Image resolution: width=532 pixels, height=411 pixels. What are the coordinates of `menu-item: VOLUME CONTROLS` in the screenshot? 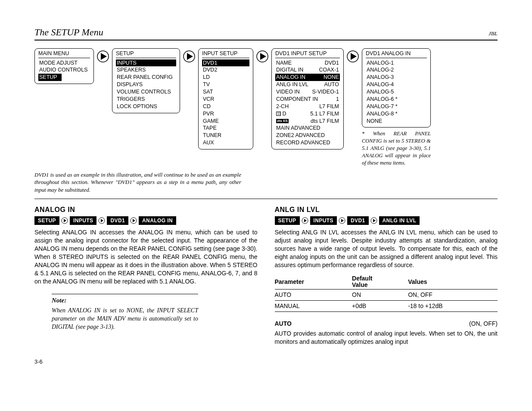 It's located at (146, 92).